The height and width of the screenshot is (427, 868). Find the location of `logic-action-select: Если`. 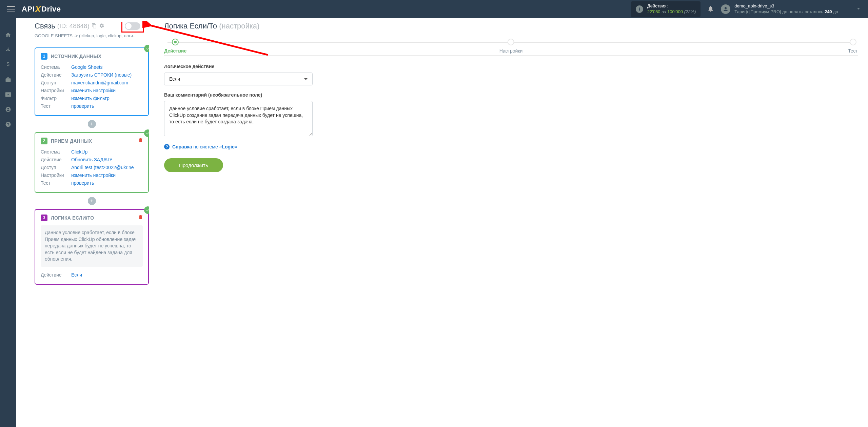

logic-action-select: Если is located at coordinates (238, 79).